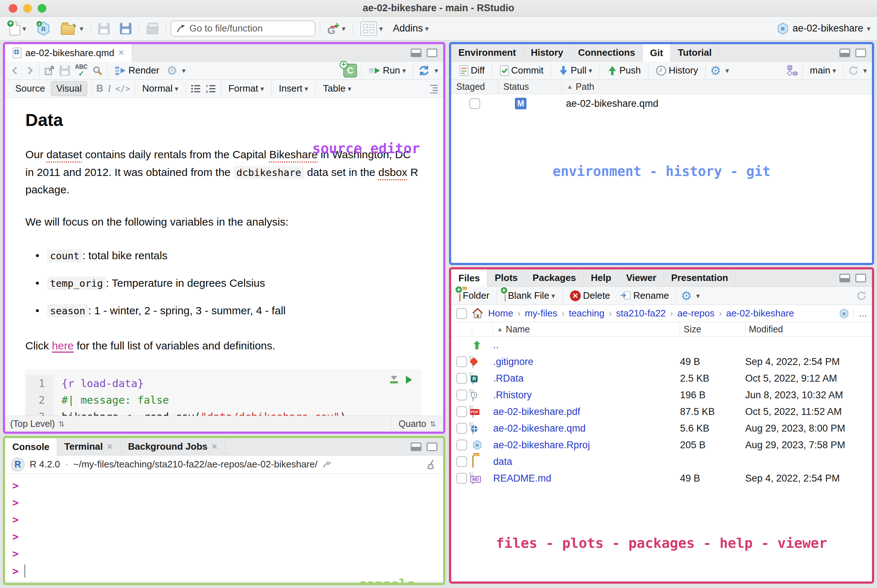 The width and height of the screenshot is (877, 588). Describe the element at coordinates (823, 28) in the screenshot. I see `project-menu-button: R ae-02-bikeshare ▾` at that location.